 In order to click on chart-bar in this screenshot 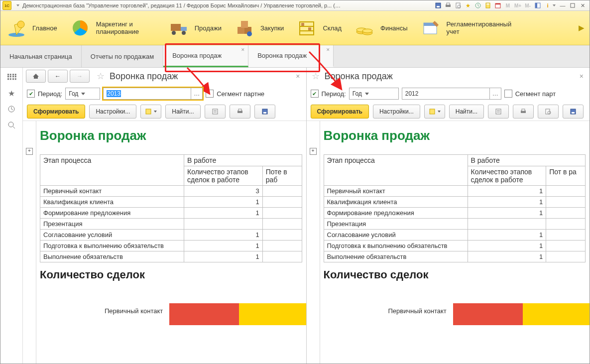, I will do `click(238, 314)`.